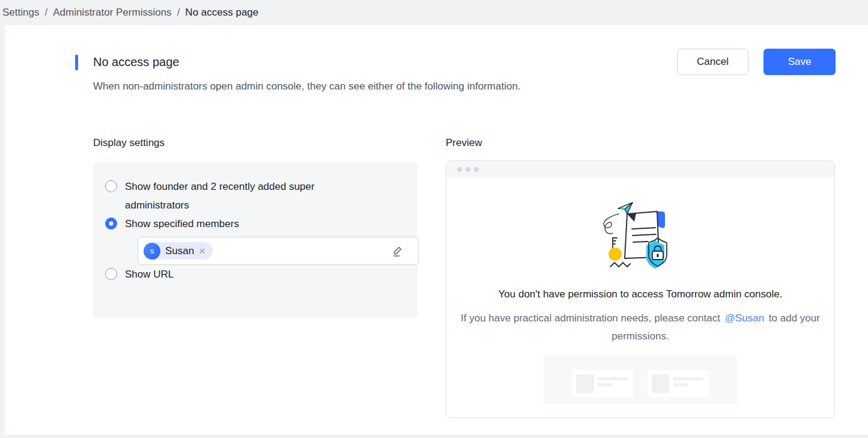 The height and width of the screenshot is (438, 868). Describe the element at coordinates (278, 251) in the screenshot. I see `specified-members-input: s Susan ×` at that location.